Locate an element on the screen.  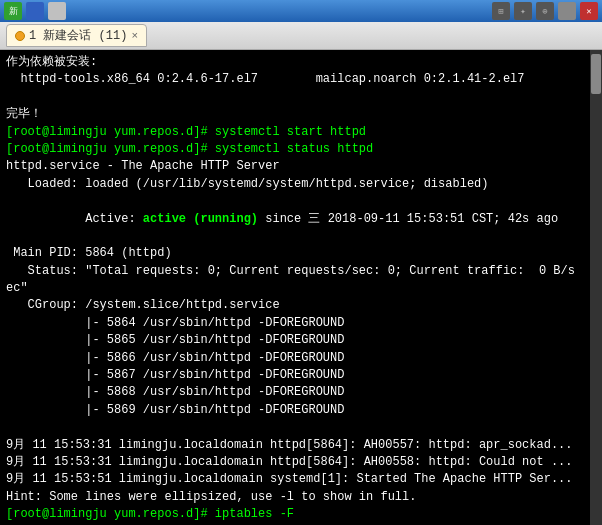
window-titlebar: 1 新建会话 (11) × is located at coordinates (301, 36).